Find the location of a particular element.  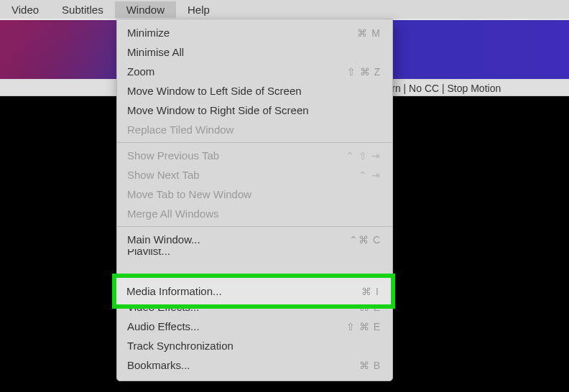

menu-item-label: Main Window... is located at coordinates (164, 240).